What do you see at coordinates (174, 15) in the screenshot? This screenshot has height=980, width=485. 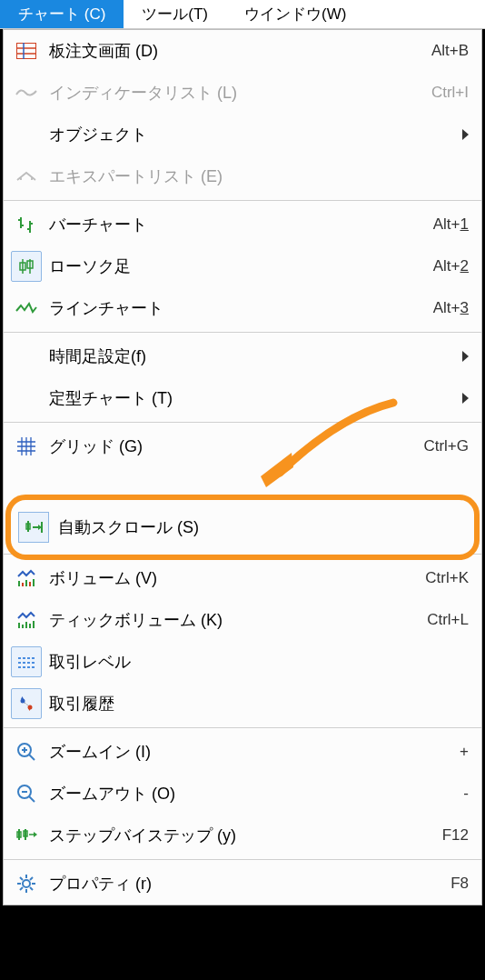 I see `menubar-tool: ツール(T)` at bounding box center [174, 15].